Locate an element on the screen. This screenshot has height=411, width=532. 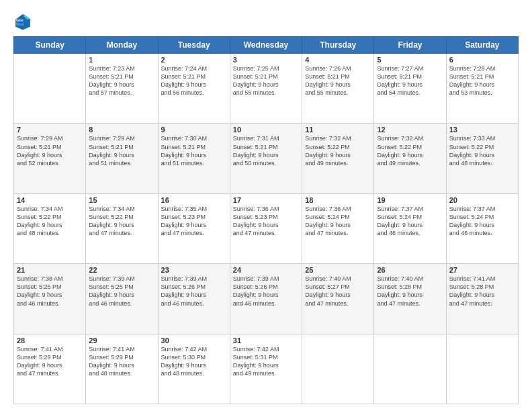
calendar-cell: 9Sunrise: 7:30 AMSunset: 5:21 PMDaylight… is located at coordinates (193, 158).